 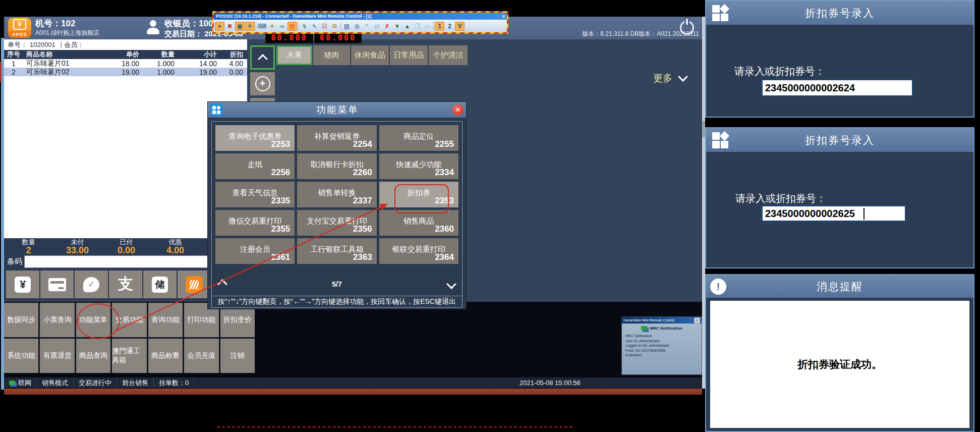 I want to click on copy-icon: ❐, so click(x=418, y=26).